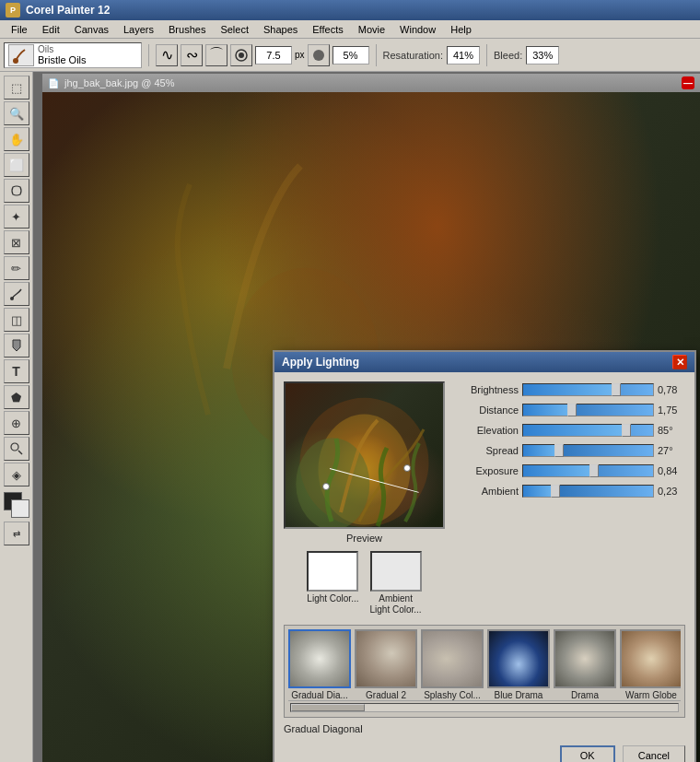 This screenshot has width=700, height=762. I want to click on brush-selector: Oils Bristle Oils, so click(73, 55).